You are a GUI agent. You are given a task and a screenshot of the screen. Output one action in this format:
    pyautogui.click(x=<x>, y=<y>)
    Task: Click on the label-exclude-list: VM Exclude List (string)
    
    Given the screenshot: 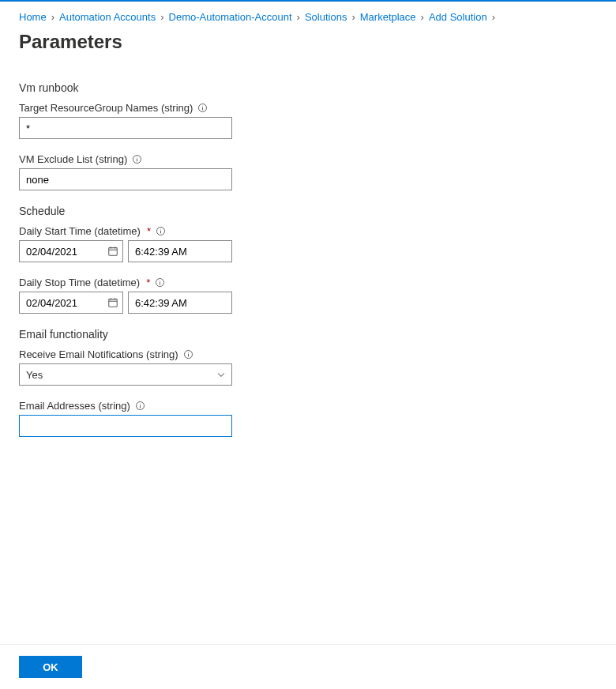 What is the action you would take?
    pyautogui.click(x=73, y=160)
    